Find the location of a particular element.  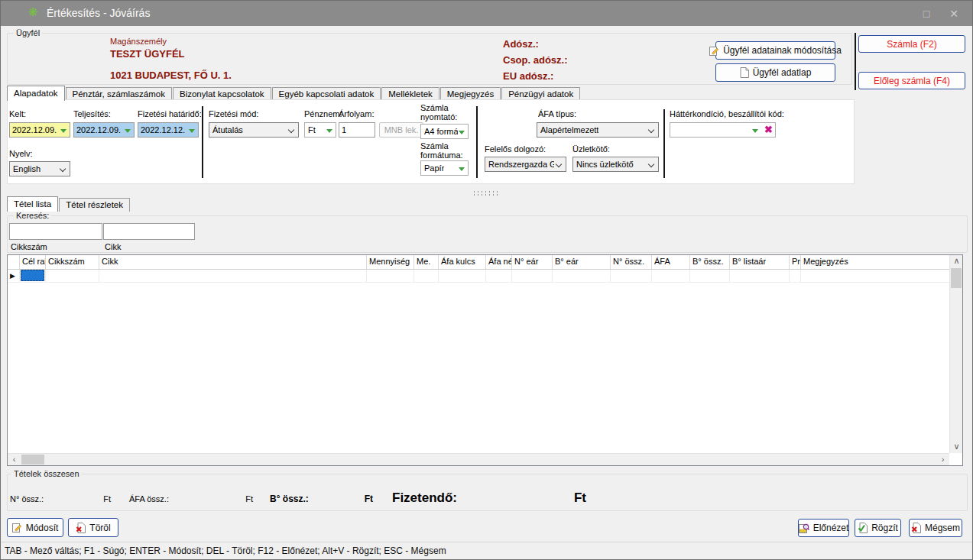

szamla-formatuma-select: Papír is located at coordinates (445, 168).